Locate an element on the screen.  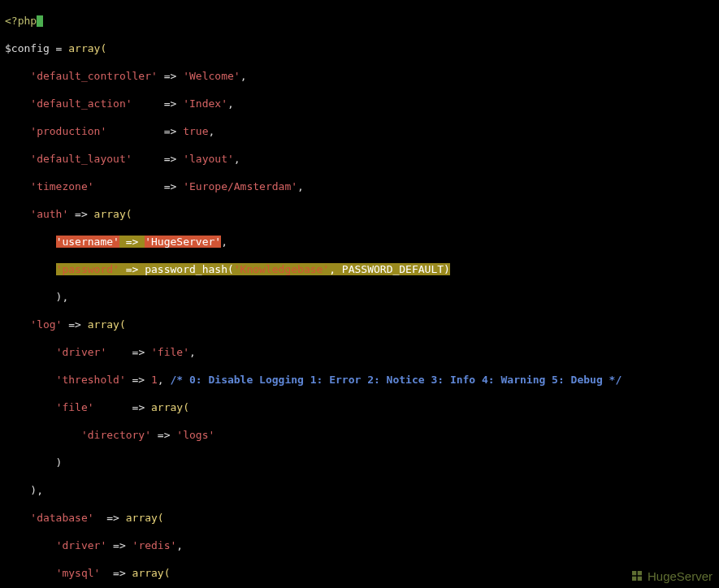
code-line: 'production' => true, is located at coordinates (362, 132).